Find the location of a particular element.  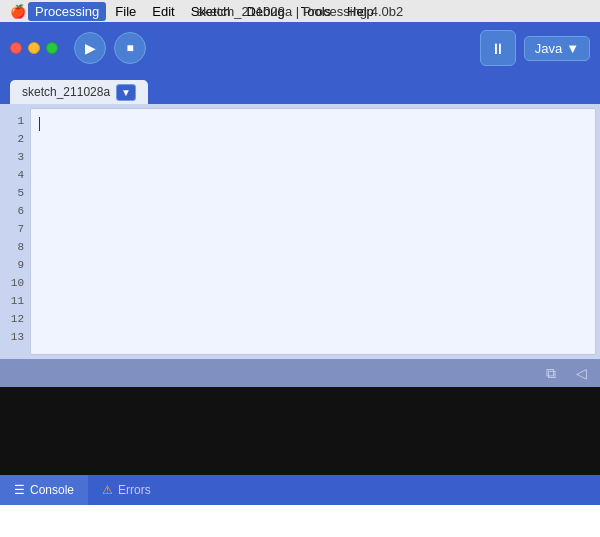

line-7: 7 is located at coordinates (14, 229).